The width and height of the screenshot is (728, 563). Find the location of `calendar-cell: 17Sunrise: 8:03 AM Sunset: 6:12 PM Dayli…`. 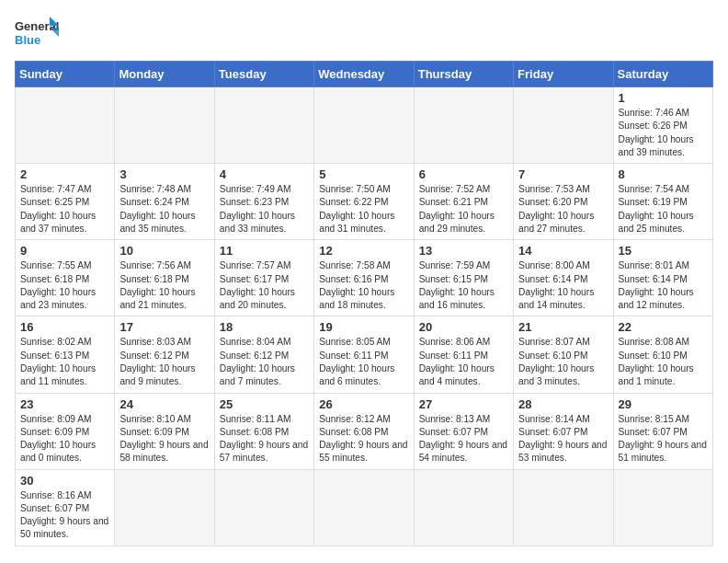

calendar-cell: 17Sunrise: 8:03 AM Sunset: 6:12 PM Dayli… is located at coordinates (165, 355).